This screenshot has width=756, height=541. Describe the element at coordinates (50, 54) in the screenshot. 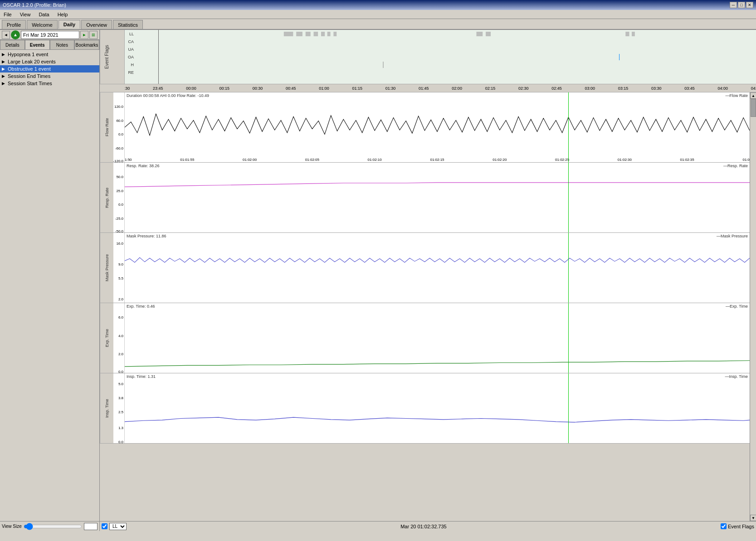

I see `event-hypopnea: ▶ Hypopnea 1 event` at that location.